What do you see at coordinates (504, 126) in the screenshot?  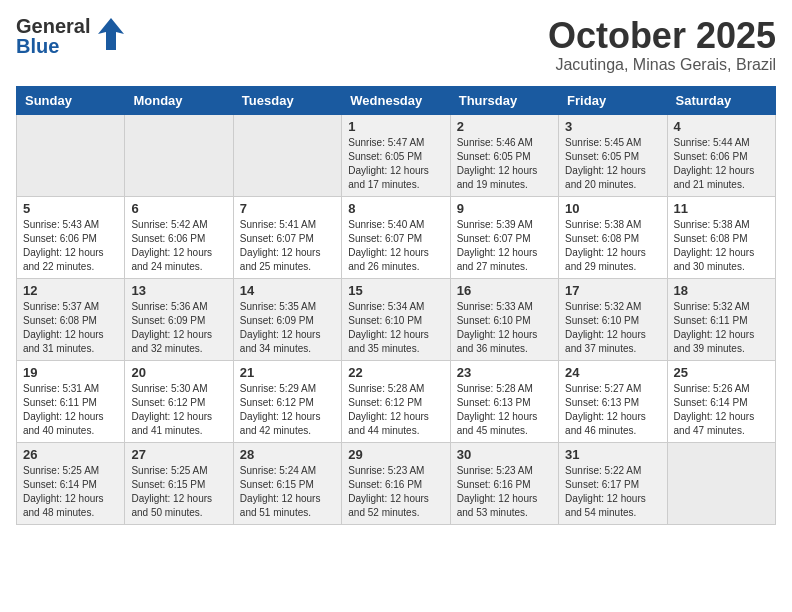 I see `day-number: 2` at bounding box center [504, 126].